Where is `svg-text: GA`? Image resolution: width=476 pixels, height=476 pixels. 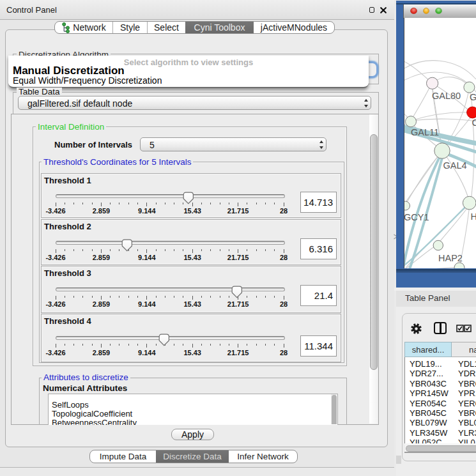
svg-text: GA is located at coordinates (473, 97).